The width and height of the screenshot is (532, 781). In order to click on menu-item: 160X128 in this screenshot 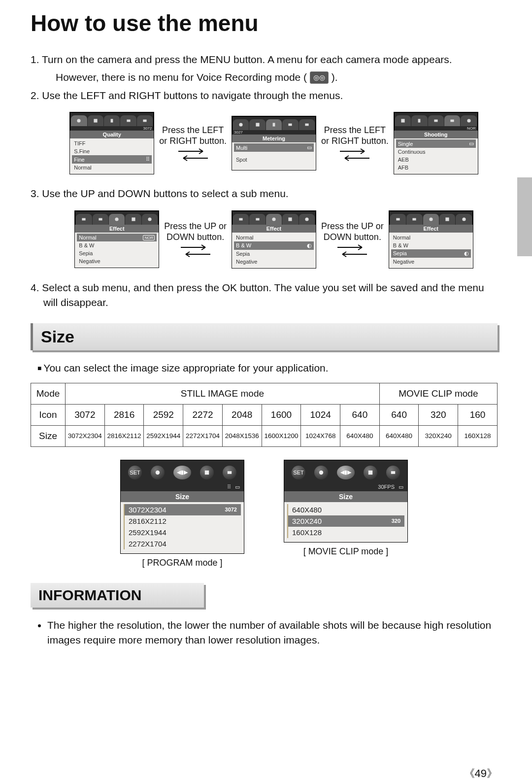, I will do `click(346, 532)`.